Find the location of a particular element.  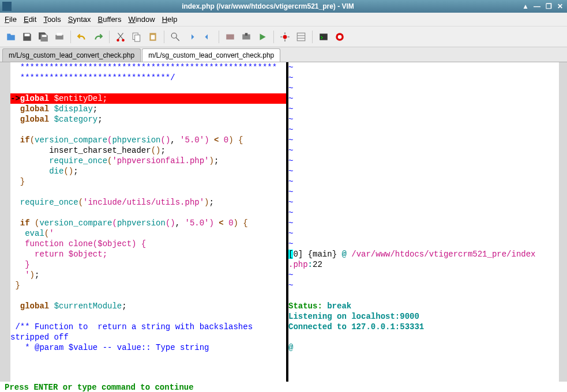

save-all-icon is located at coordinates (43, 37).